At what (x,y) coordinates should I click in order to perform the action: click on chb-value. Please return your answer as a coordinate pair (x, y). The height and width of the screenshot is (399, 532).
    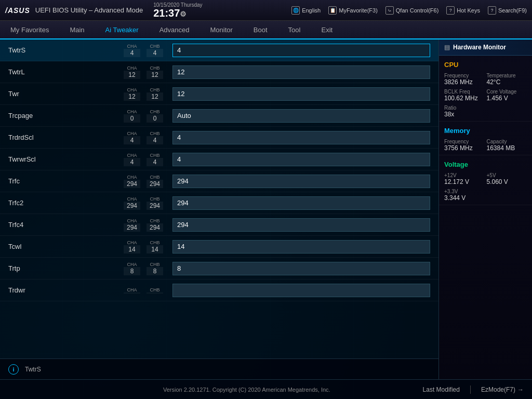
    Looking at the image, I should click on (155, 293).